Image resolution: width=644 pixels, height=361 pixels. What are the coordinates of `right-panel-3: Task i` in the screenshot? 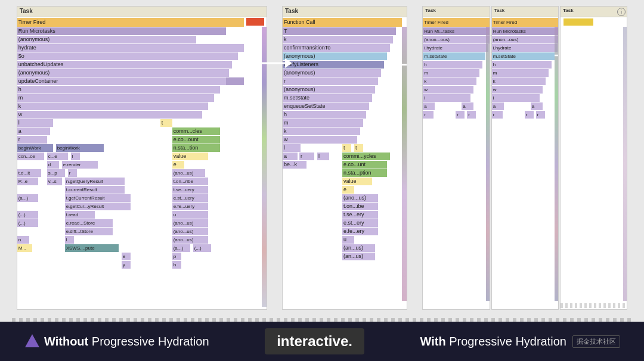 It's located at (594, 158).